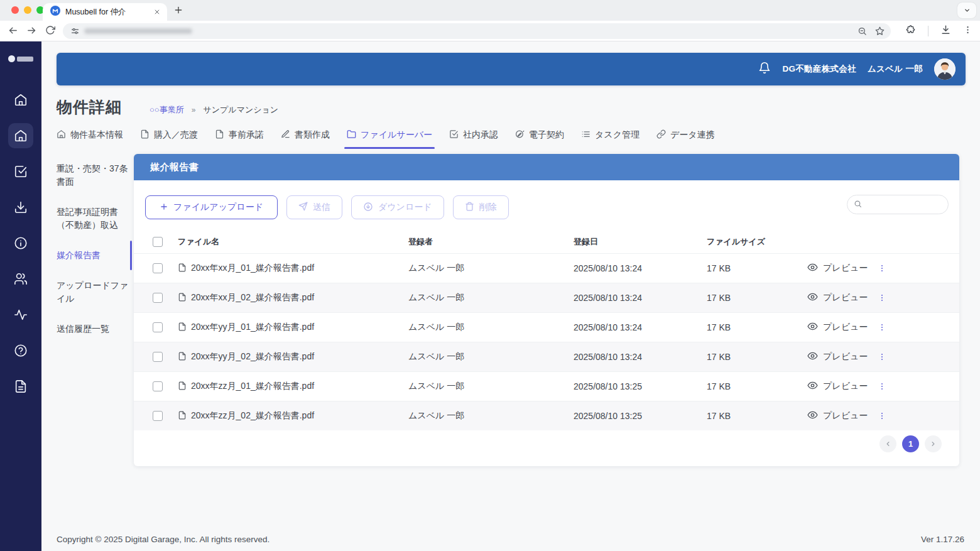 The height and width of the screenshot is (551, 980). Describe the element at coordinates (398, 207) in the screenshot. I see `download-button: ダウンロード` at that location.